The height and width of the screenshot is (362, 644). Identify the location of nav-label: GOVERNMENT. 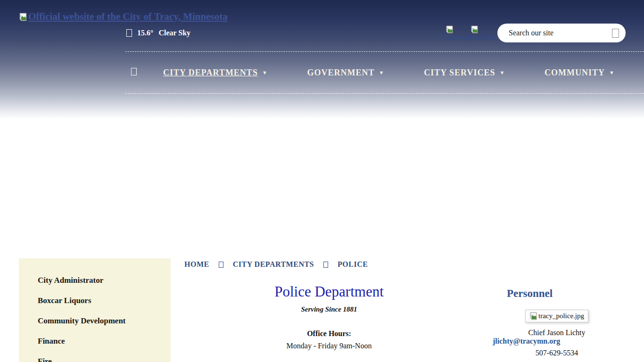
(341, 73).